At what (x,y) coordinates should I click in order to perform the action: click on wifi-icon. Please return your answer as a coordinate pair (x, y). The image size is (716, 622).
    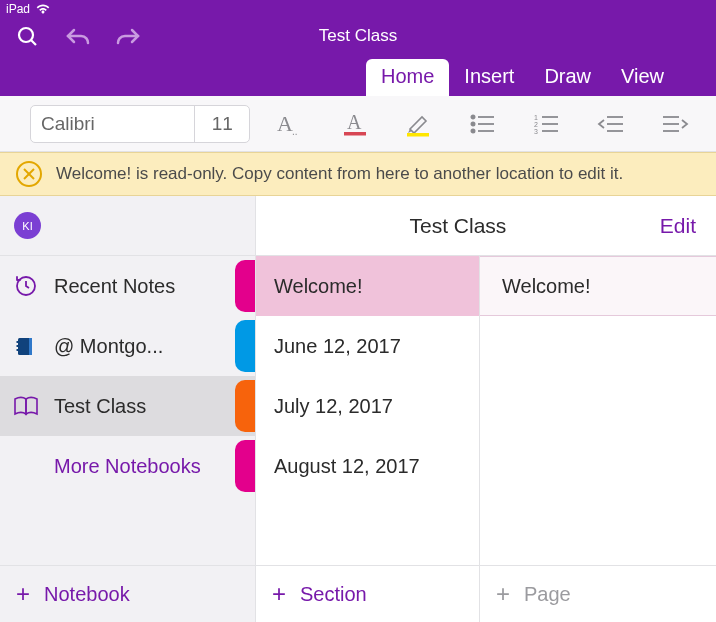
    Looking at the image, I should click on (43, 9).